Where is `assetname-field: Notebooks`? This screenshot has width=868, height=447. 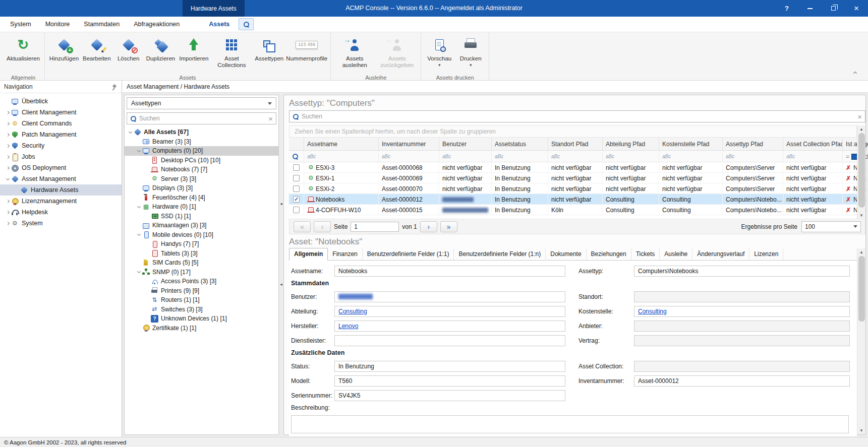
assetname-field: Notebooks is located at coordinates (450, 271).